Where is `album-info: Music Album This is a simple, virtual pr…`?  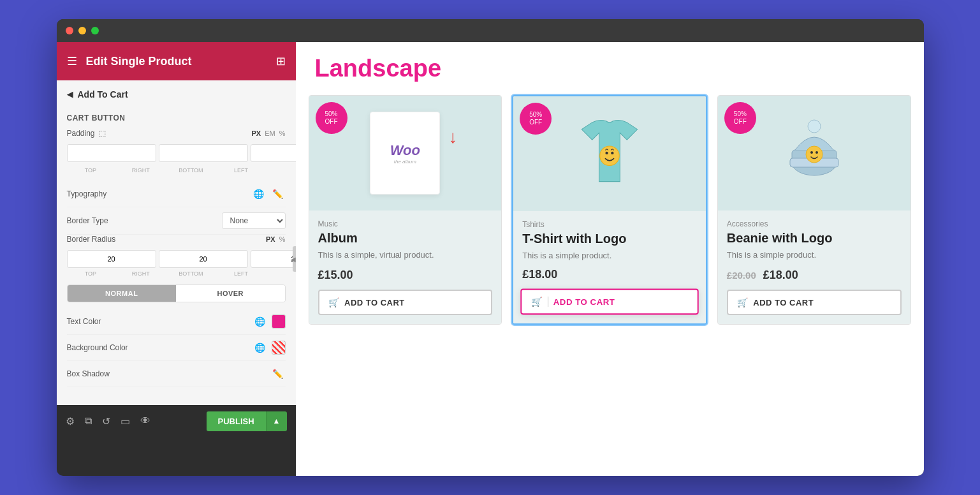
album-info: Music Album This is a simple, virtual pr… is located at coordinates (406, 267).